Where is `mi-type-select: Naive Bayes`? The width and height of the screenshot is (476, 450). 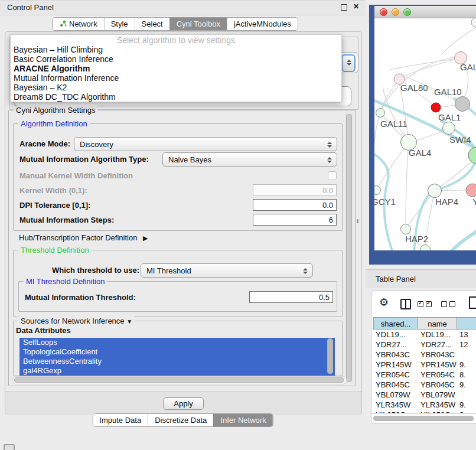
mi-type-select: Naive Bayes is located at coordinates (250, 159).